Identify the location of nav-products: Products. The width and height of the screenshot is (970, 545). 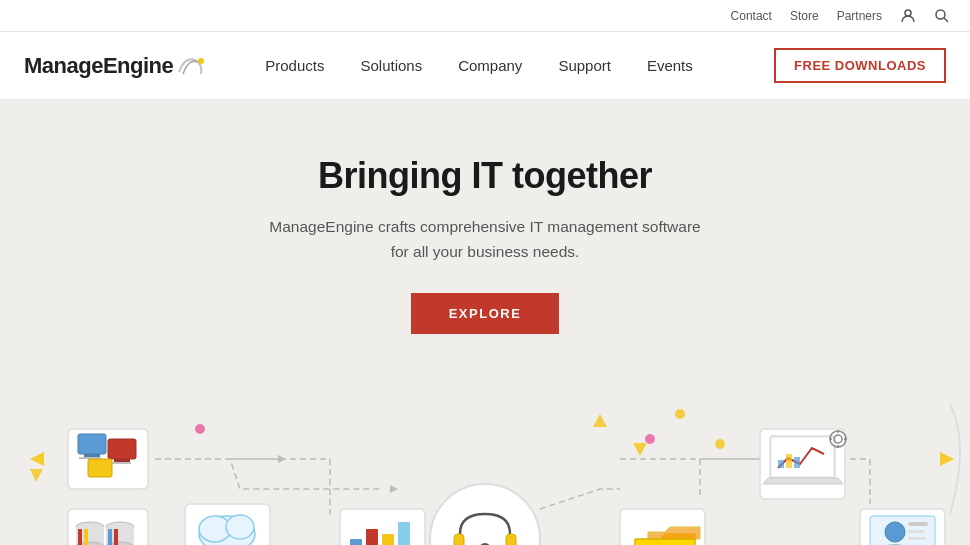
(294, 66).